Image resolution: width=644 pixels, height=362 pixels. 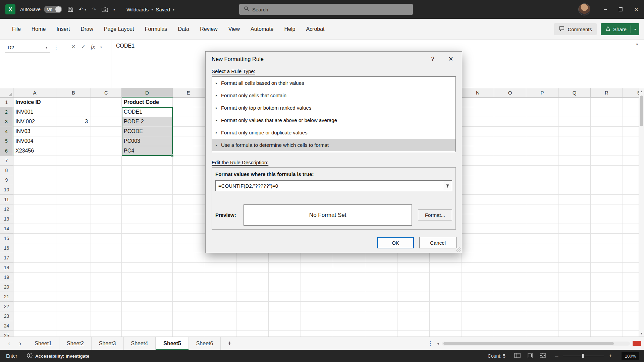 What do you see at coordinates (253, 334) in the screenshot?
I see `cell-G25` at bounding box center [253, 334].